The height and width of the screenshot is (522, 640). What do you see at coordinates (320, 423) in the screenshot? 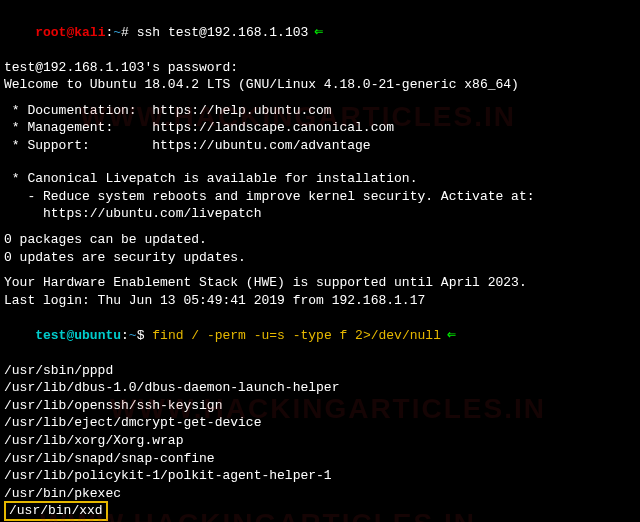
I see `output-line: /usr/lib/eject/dmcrypt-get-device` at bounding box center [320, 423].